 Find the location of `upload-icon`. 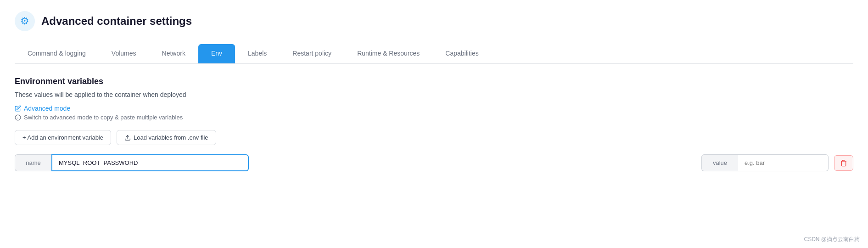

upload-icon is located at coordinates (128, 138).